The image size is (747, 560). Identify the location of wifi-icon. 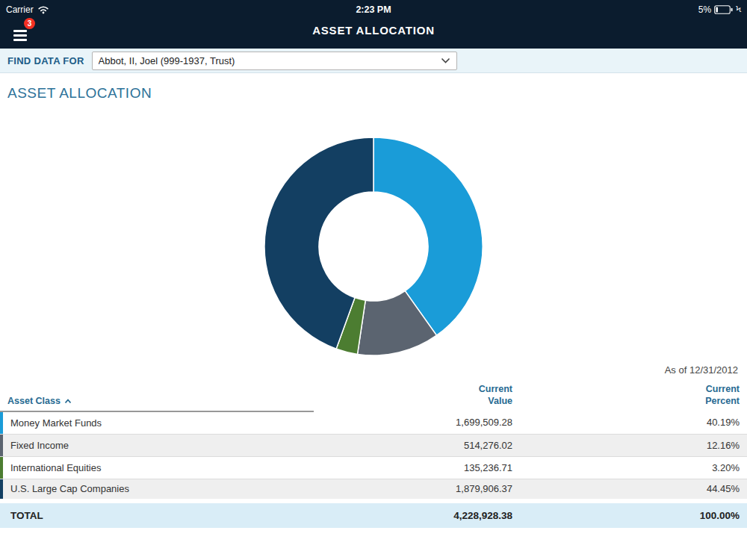
(43, 10).